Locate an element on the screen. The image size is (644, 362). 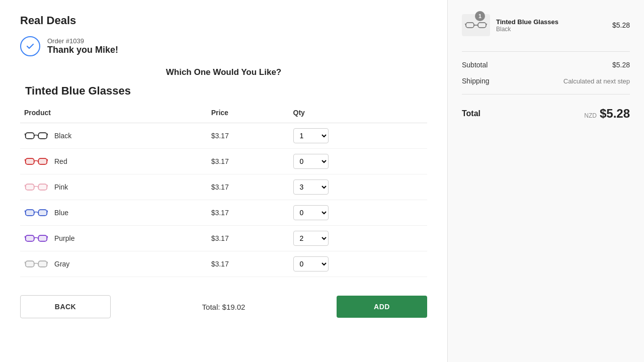
total-row: Total NZD $5.28 is located at coordinates (546, 111).